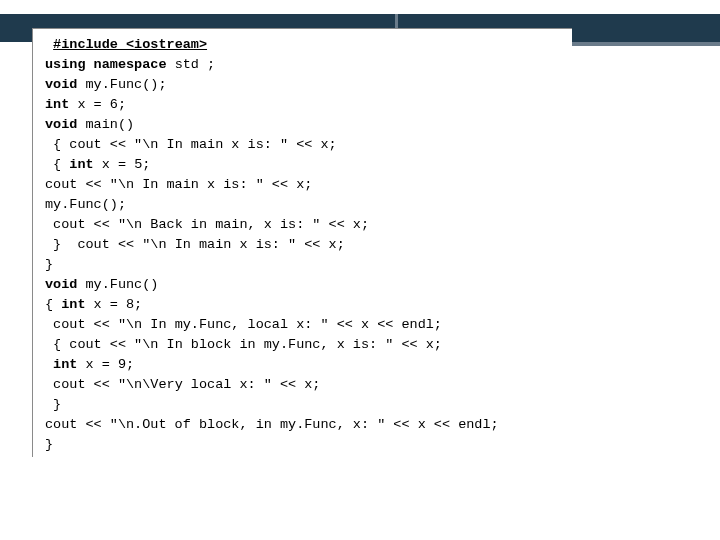 Image resolution: width=720 pixels, height=540 pixels. Describe the element at coordinates (306, 385) in the screenshot. I see `code-line: cout << "\n\Very local x: " << x;` at that location.